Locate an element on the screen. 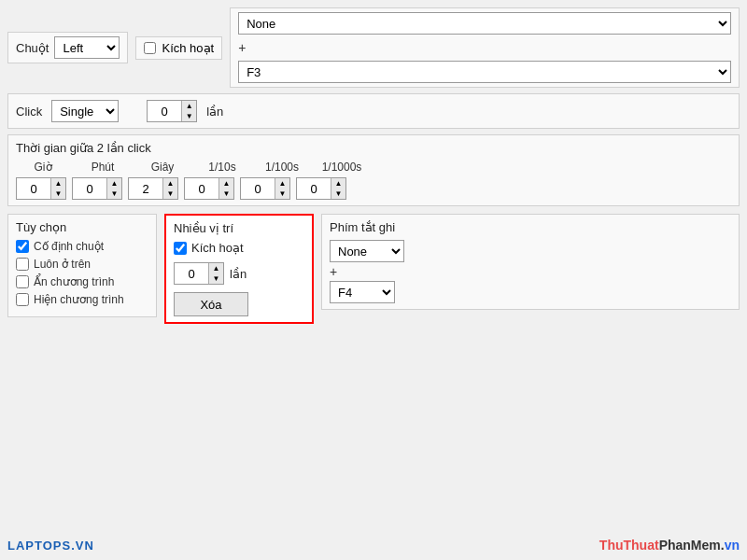 Image resolution: width=747 pixels, height=560 pixels. kichhoat-top-checkbox is located at coordinates (149, 49).